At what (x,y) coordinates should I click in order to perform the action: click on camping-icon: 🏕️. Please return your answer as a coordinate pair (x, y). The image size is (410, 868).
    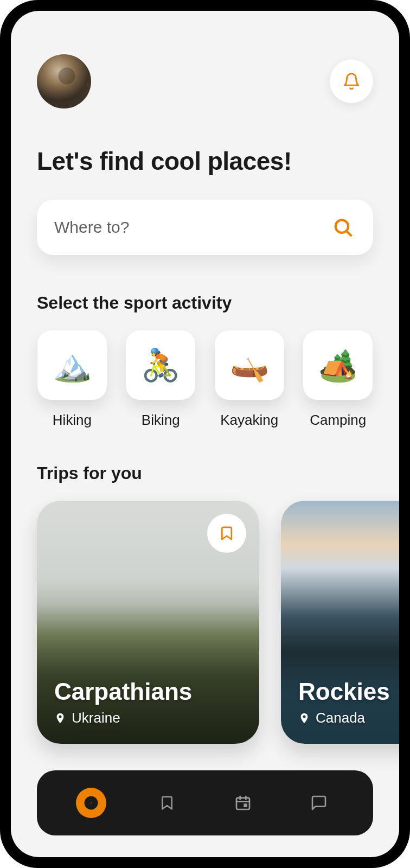
    Looking at the image, I should click on (338, 365).